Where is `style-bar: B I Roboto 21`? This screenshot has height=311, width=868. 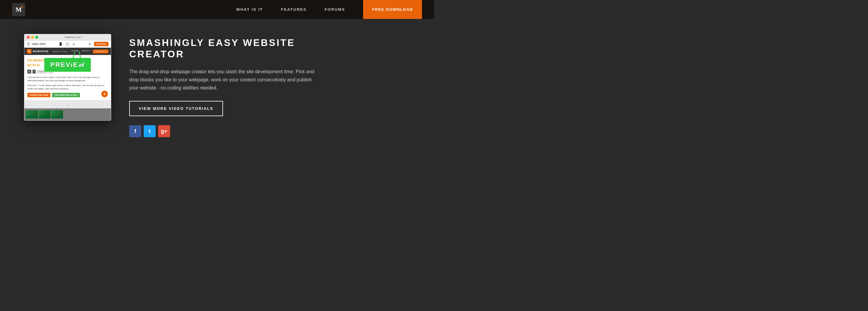 style-bar: B I Roboto 21 is located at coordinates (67, 72).